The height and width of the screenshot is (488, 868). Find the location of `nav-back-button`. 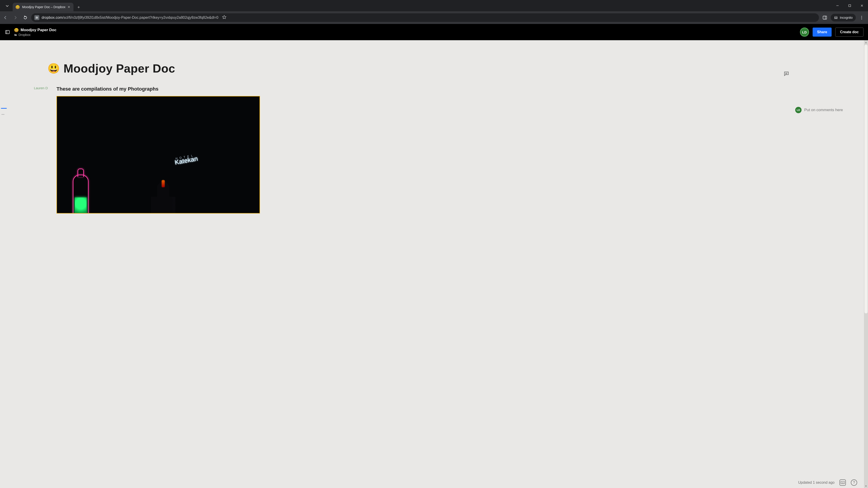

nav-back-button is located at coordinates (5, 18).